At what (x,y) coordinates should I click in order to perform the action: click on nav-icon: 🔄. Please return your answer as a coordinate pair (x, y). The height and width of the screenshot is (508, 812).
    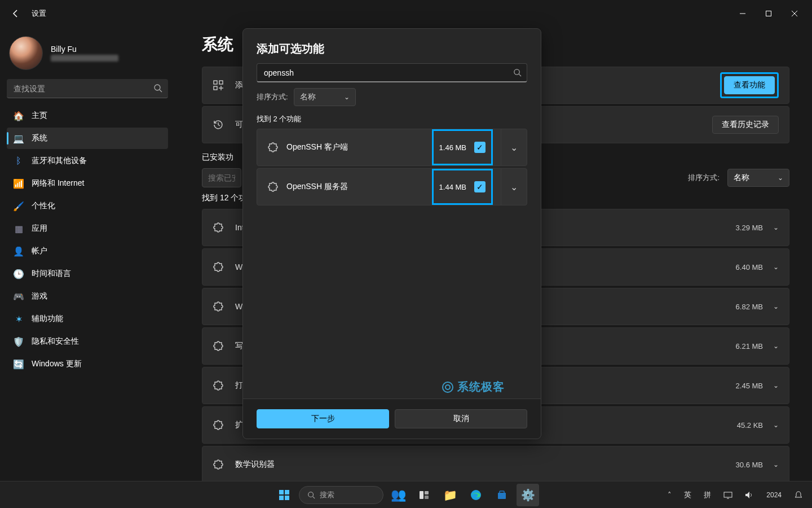
    Looking at the image, I should click on (19, 364).